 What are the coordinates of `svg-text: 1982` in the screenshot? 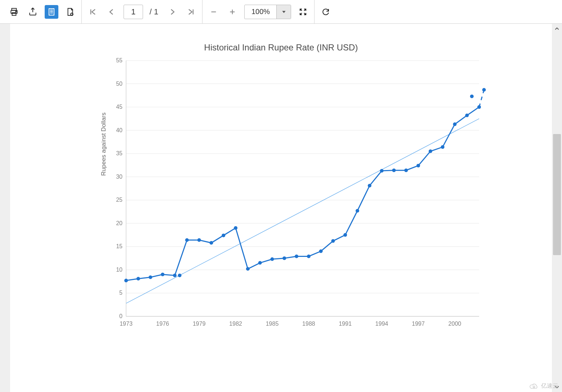 It's located at (236, 324).